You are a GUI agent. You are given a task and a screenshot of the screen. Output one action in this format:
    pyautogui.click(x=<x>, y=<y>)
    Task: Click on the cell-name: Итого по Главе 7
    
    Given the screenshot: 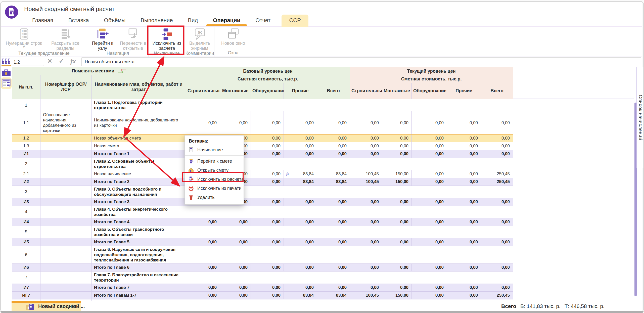 What is the action you would take?
    pyautogui.click(x=139, y=288)
    